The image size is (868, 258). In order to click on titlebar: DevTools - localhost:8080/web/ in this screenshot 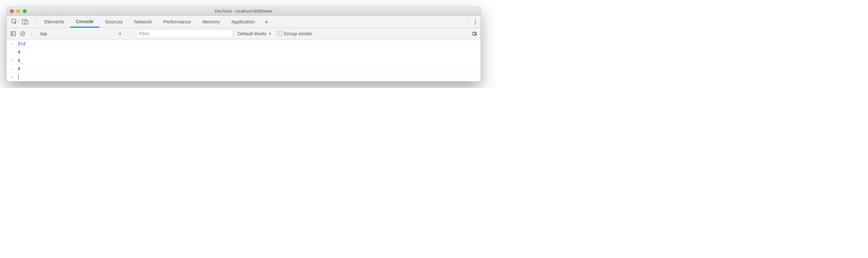, I will do `click(244, 11)`.